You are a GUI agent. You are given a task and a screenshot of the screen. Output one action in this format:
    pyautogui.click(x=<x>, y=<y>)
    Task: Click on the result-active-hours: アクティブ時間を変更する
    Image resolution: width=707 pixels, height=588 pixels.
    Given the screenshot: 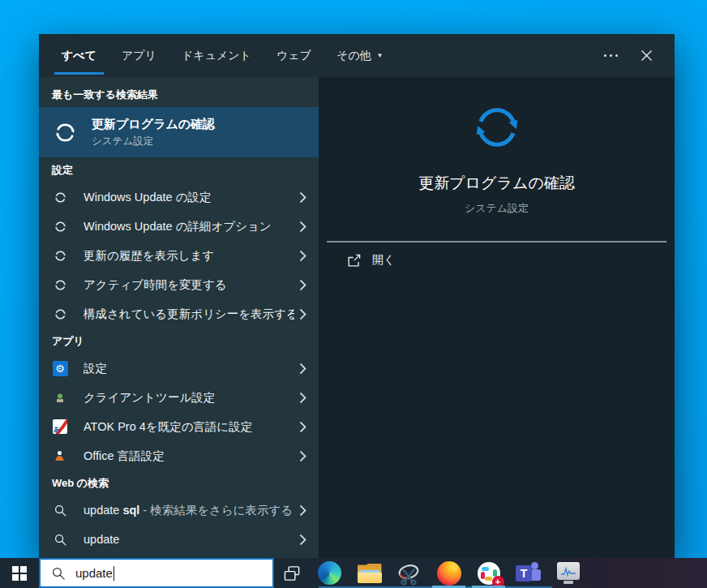 What is the action you would take?
    pyautogui.click(x=178, y=285)
    